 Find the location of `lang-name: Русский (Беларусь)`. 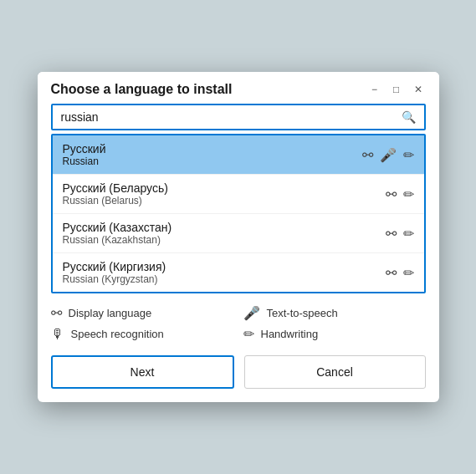

lang-name: Русский (Беларусь) is located at coordinates (224, 188).